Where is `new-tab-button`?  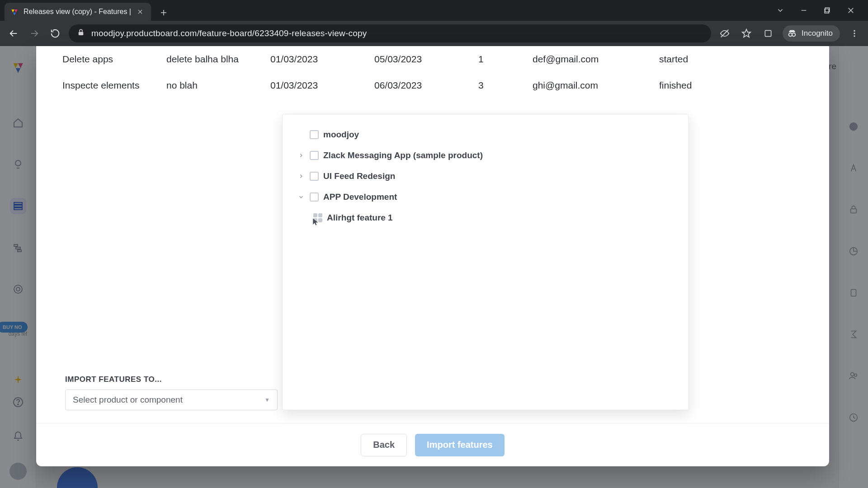 new-tab-button is located at coordinates (164, 13).